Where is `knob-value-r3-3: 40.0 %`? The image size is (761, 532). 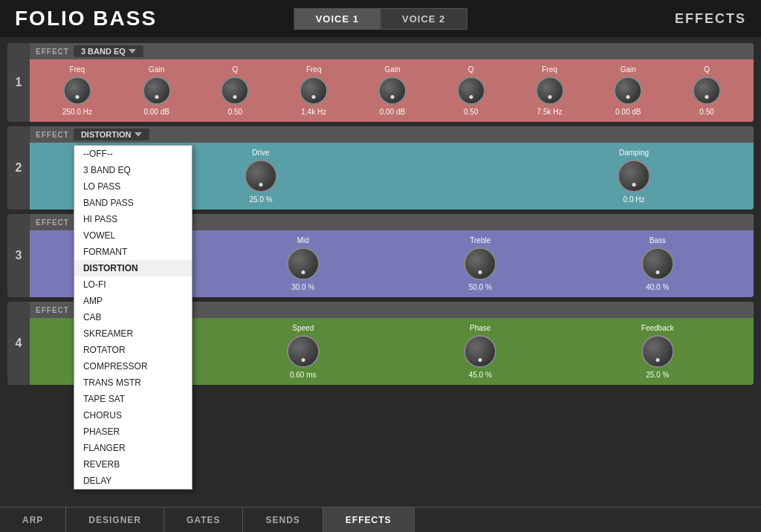 knob-value-r3-3: 40.0 % is located at coordinates (657, 287).